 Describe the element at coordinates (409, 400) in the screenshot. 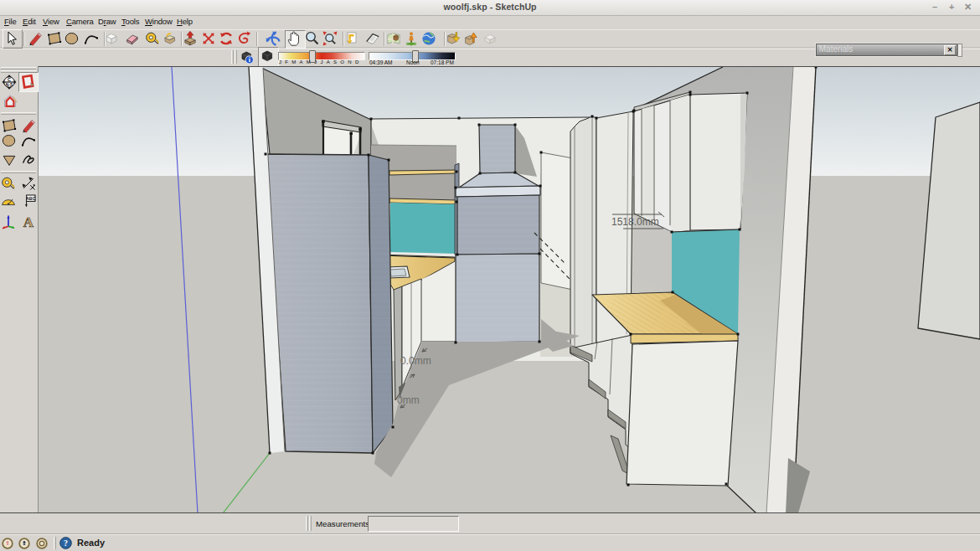

I see `svg-text: 0mm` at that location.